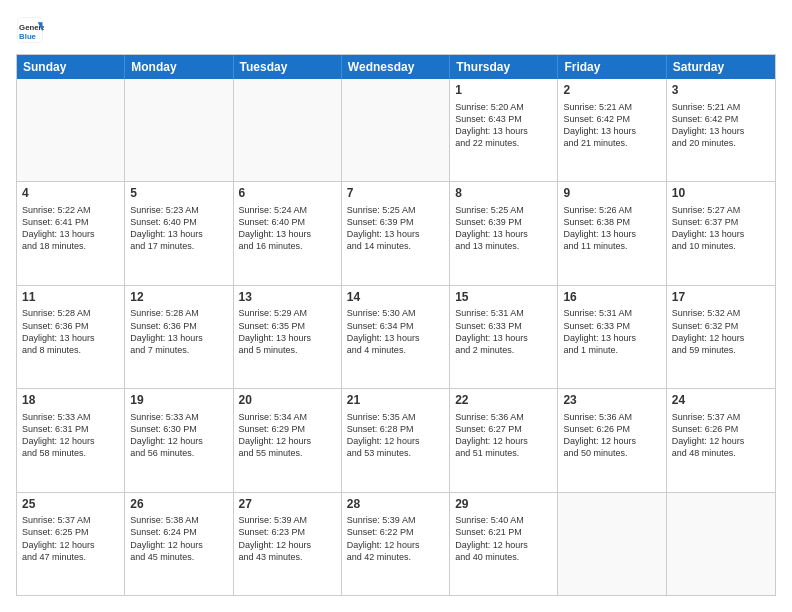  Describe the element at coordinates (71, 440) in the screenshot. I see `cal-cell: 18Sunrise: 5:33 AM Sunset: 6:31 PM Dayli…` at that location.